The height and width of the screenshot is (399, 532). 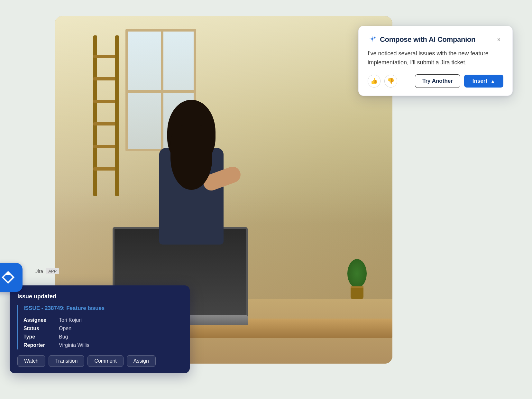 I want to click on ai-card-title-group: Compose with AI Companion, so click(x=421, y=40).